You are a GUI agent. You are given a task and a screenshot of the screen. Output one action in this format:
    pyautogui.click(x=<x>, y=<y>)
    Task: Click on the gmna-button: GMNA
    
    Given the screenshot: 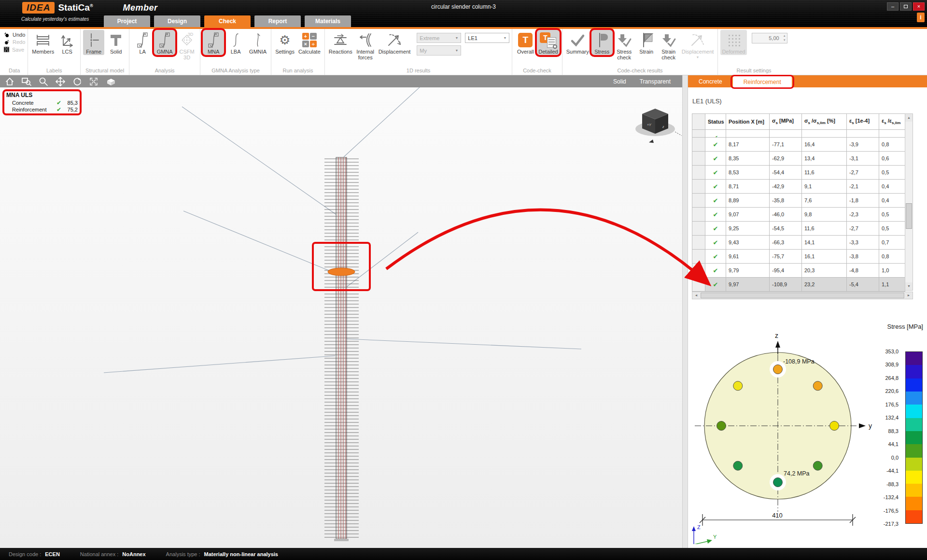 What is the action you would take?
    pyautogui.click(x=165, y=42)
    